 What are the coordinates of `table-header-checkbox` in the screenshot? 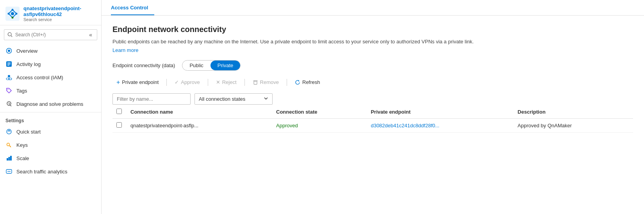 It's located at (120, 112).